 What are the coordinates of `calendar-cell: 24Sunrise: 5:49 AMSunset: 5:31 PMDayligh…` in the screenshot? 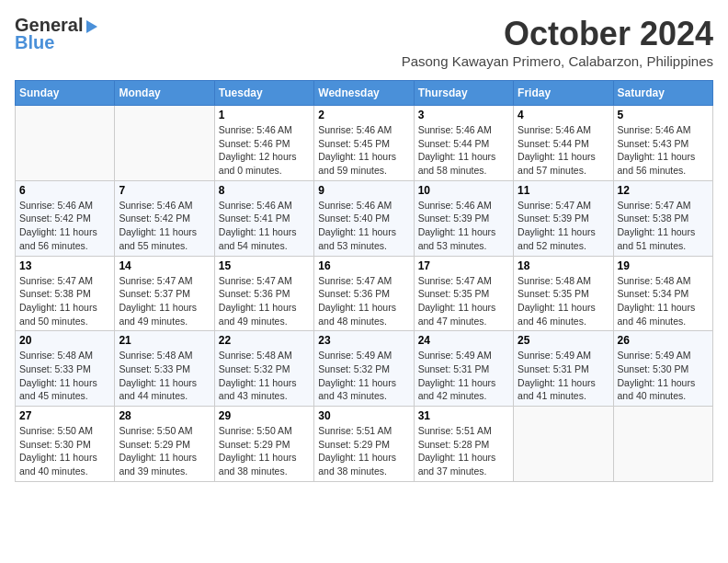 It's located at (463, 369).